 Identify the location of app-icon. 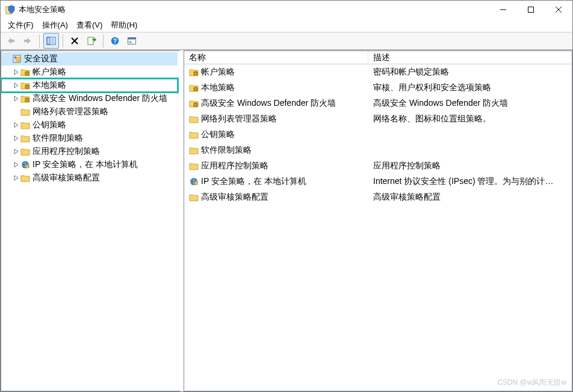
(10, 10).